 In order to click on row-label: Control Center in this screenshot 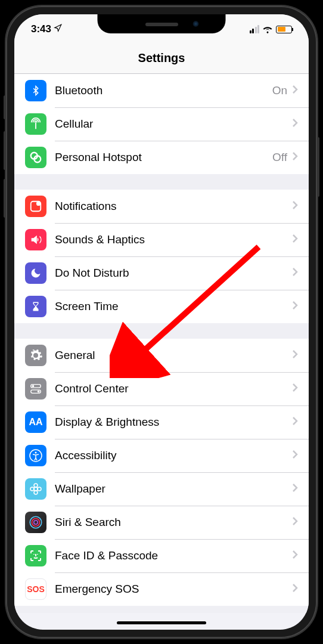, I will do `click(173, 389)`.